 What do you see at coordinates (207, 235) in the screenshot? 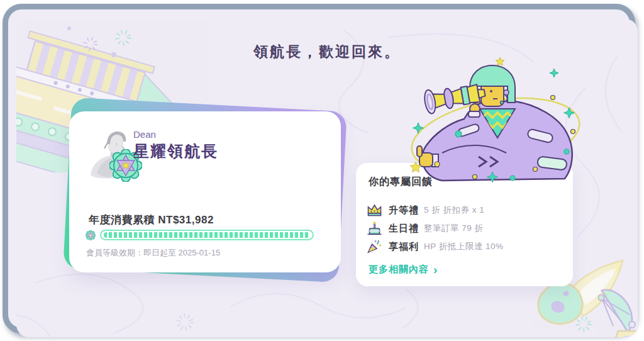
I see `tier-progress-fill` at bounding box center [207, 235].